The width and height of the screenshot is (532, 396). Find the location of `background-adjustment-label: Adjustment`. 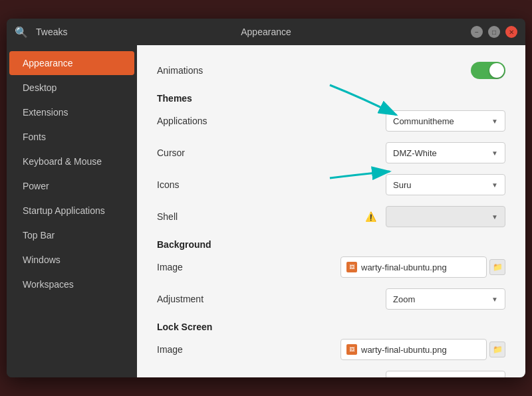

background-adjustment-label: Adjustment is located at coordinates (197, 299).